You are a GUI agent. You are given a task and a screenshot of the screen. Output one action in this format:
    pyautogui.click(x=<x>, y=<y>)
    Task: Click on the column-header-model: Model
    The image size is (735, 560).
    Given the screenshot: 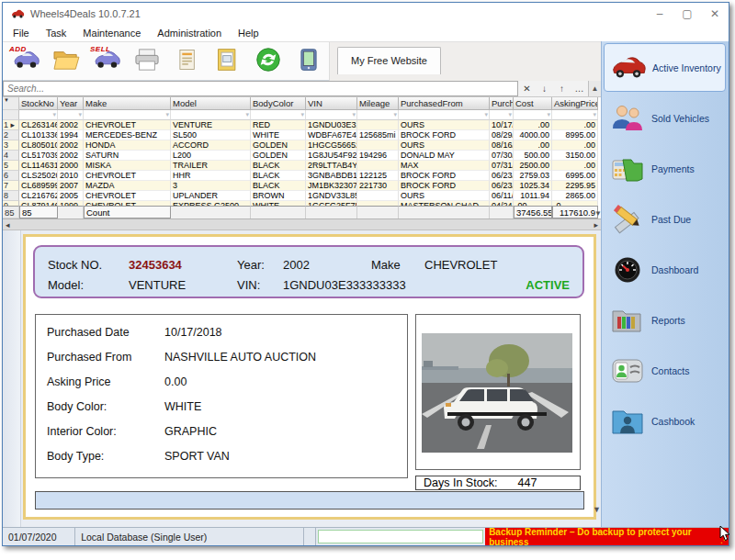 What is the action you would take?
    pyautogui.click(x=211, y=104)
    